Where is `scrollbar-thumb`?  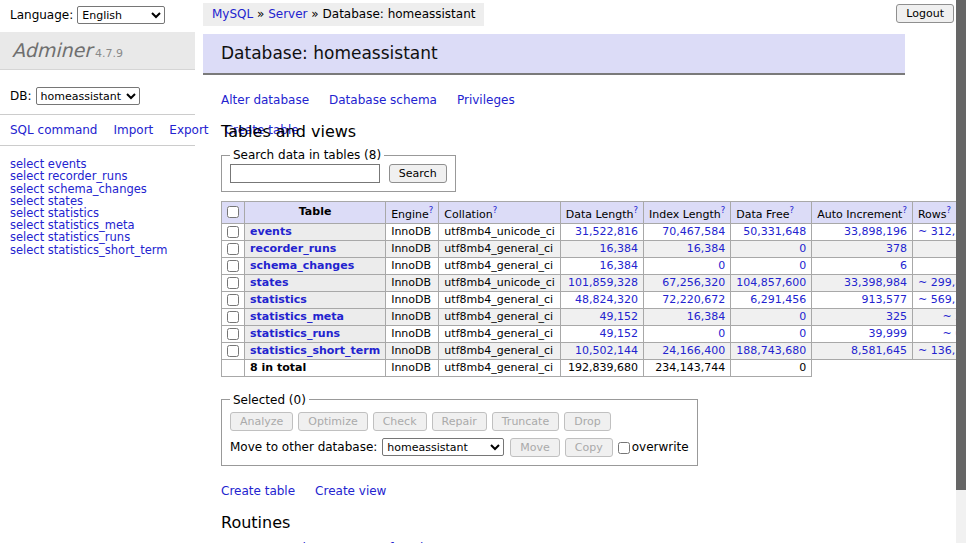
scrollbar-thumb is located at coordinates (961, 245).